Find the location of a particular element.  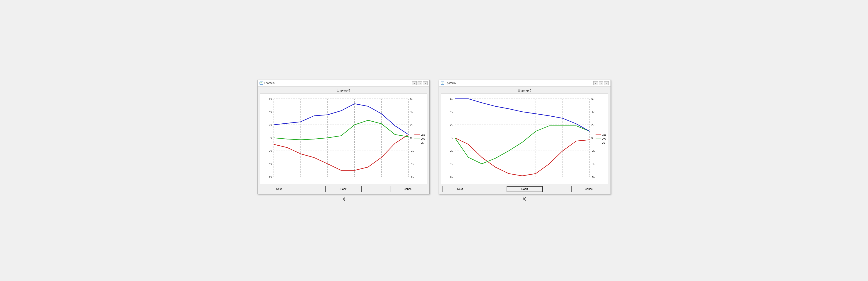

curve-vx5 is located at coordinates (341, 152).